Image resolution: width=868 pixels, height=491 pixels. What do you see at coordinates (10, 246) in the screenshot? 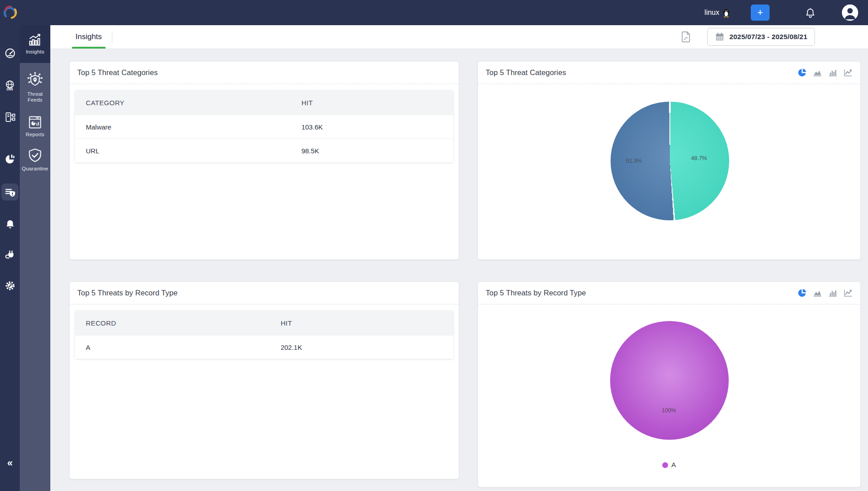
I see `primary-nav-rail: DNS` at bounding box center [10, 246].